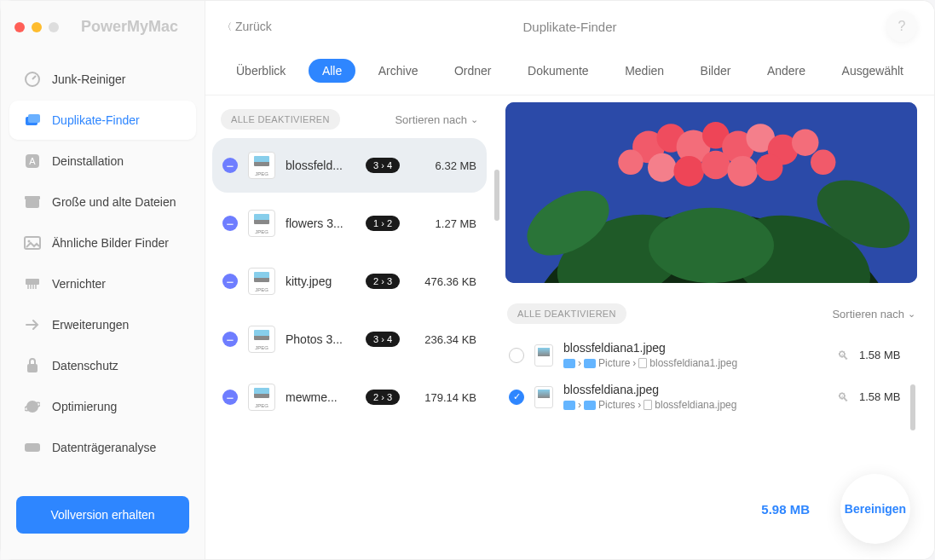  What do you see at coordinates (517, 355) in the screenshot?
I see `file-checkbox` at bounding box center [517, 355].